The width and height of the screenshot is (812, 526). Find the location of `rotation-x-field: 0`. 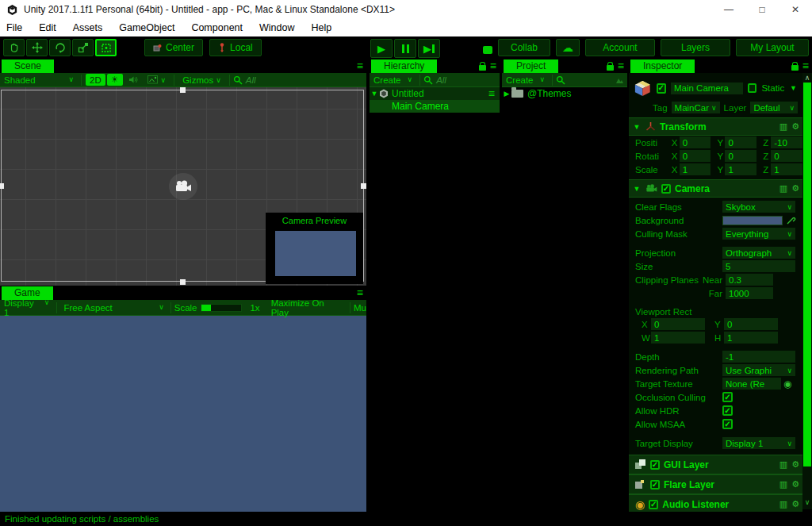

rotation-x-field: 0 is located at coordinates (695, 155).